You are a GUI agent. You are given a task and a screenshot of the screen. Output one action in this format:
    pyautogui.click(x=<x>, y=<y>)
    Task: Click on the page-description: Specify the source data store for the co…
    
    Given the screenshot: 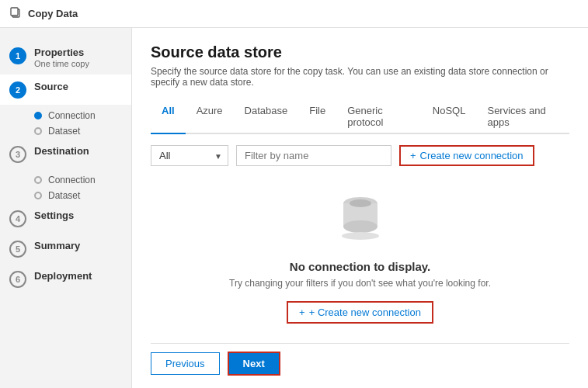 What is the action you would take?
    pyautogui.click(x=360, y=77)
    